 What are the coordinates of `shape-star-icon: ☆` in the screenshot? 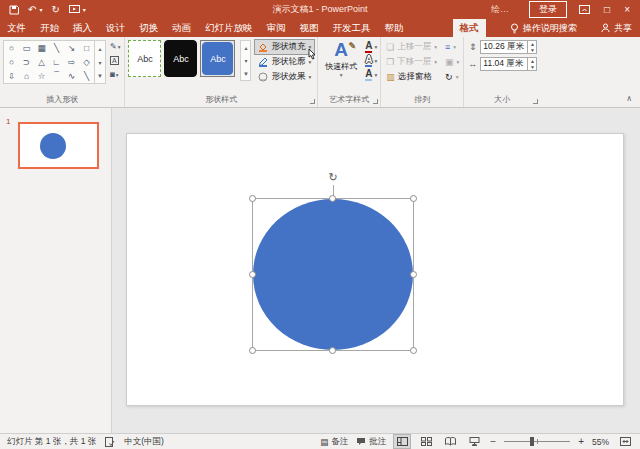 It's located at (42, 76).